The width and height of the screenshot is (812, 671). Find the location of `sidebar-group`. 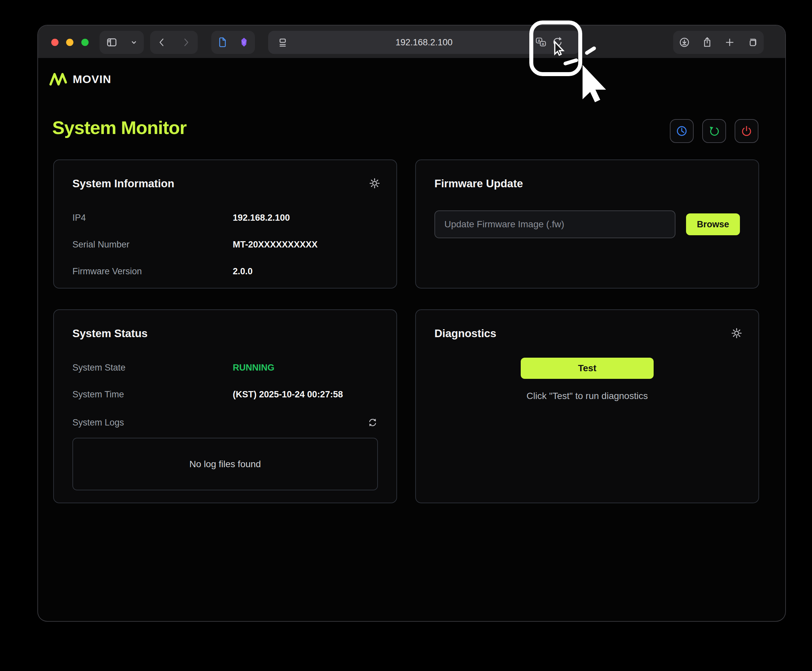

sidebar-group is located at coordinates (122, 43).